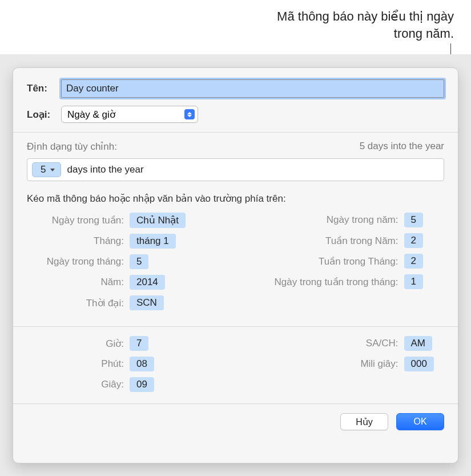  Describe the element at coordinates (127, 303) in the screenshot. I see `token-row: Thời đại:SCN` at that location.